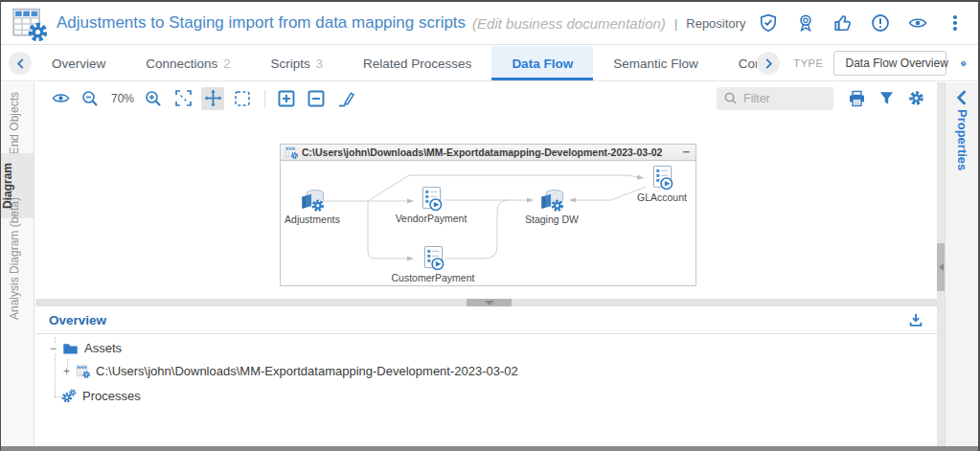  I want to click on zoom-in-button, so click(153, 99).